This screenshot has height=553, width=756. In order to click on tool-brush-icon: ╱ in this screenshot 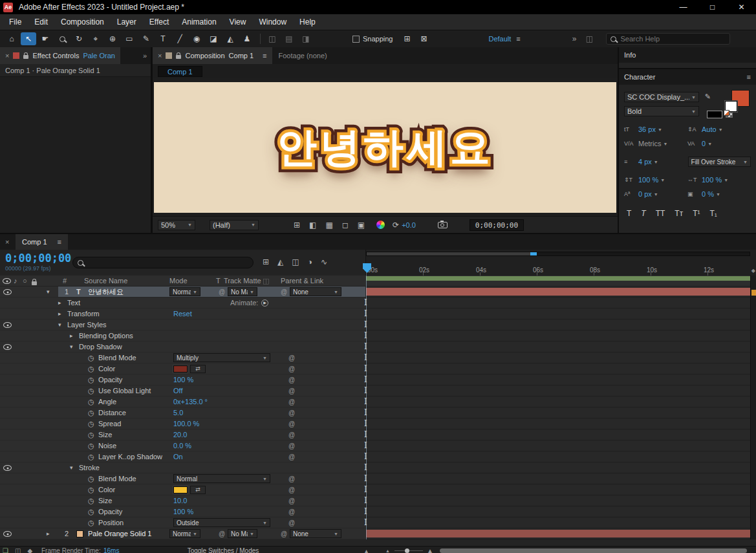, I will do `click(180, 39)`.